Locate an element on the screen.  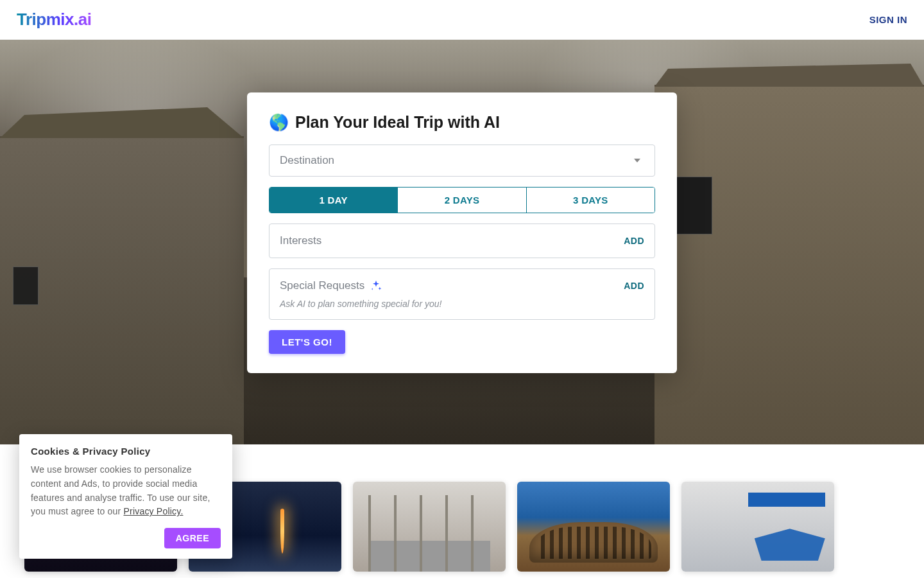
special-requests-box: Special Requests ADD Ask AI to plan some… is located at coordinates (462, 294).